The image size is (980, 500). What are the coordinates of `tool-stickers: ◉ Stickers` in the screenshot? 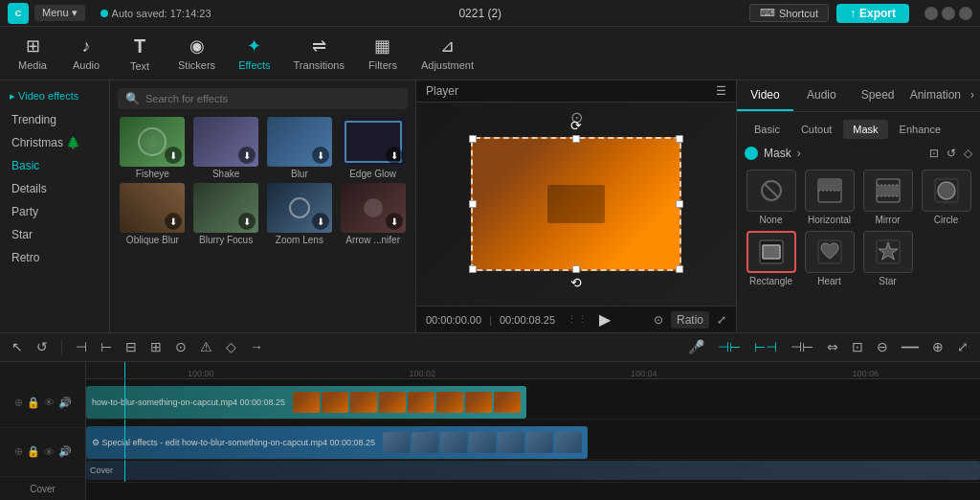 It's located at (197, 54).